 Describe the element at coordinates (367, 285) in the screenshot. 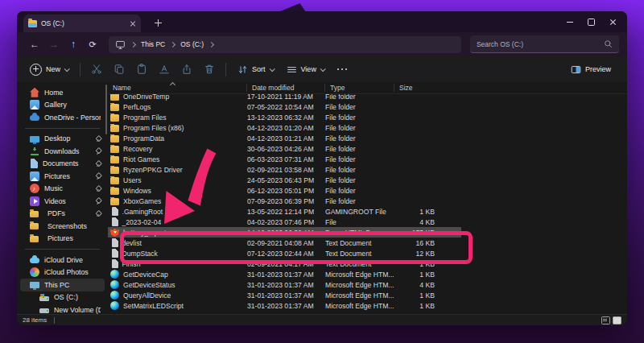

I see `table-row: GetDeviceStatus31-01-2023 01:37 AMMicros…` at that location.